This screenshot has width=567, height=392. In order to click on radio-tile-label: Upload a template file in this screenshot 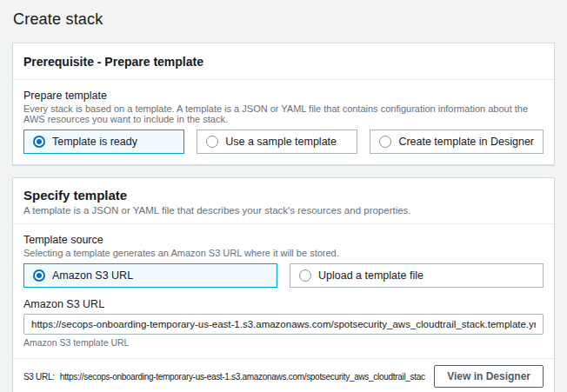, I will do `click(370, 276)`.